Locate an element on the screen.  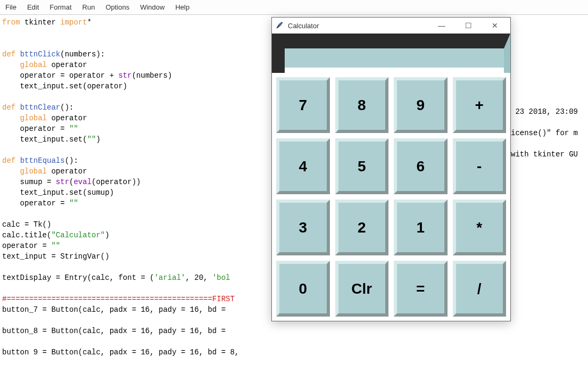
code-token: button 9 = Button(calc, padx = 16, pady … is located at coordinates (120, 352).